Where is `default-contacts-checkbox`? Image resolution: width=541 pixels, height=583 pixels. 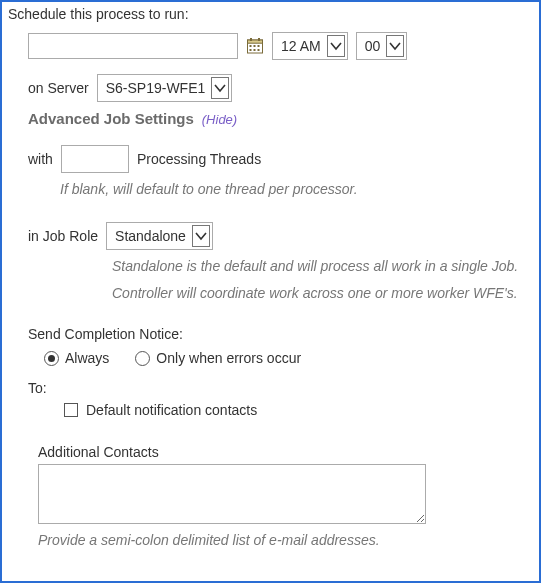 default-contacts-checkbox is located at coordinates (71, 410).